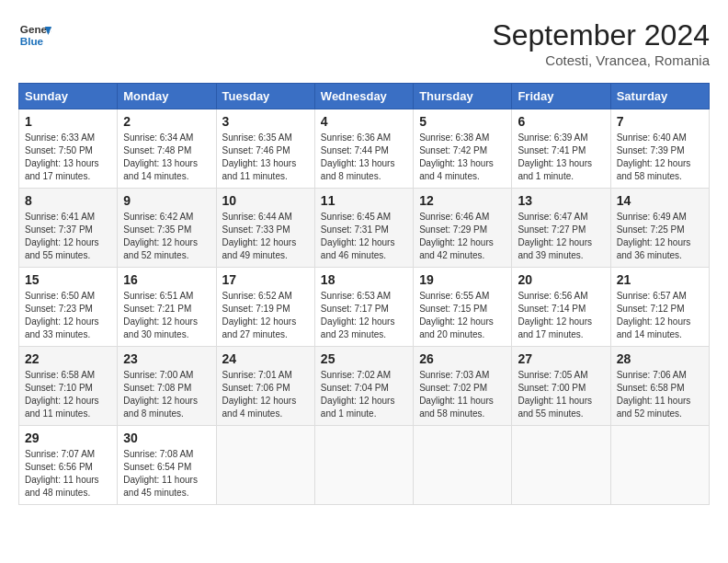 The height and width of the screenshot is (563, 728). What do you see at coordinates (167, 228) in the screenshot?
I see `calendar-cell: 9Sunrise: 6:42 AMSunset: 7:35 PMDaylight…` at bounding box center [167, 228].